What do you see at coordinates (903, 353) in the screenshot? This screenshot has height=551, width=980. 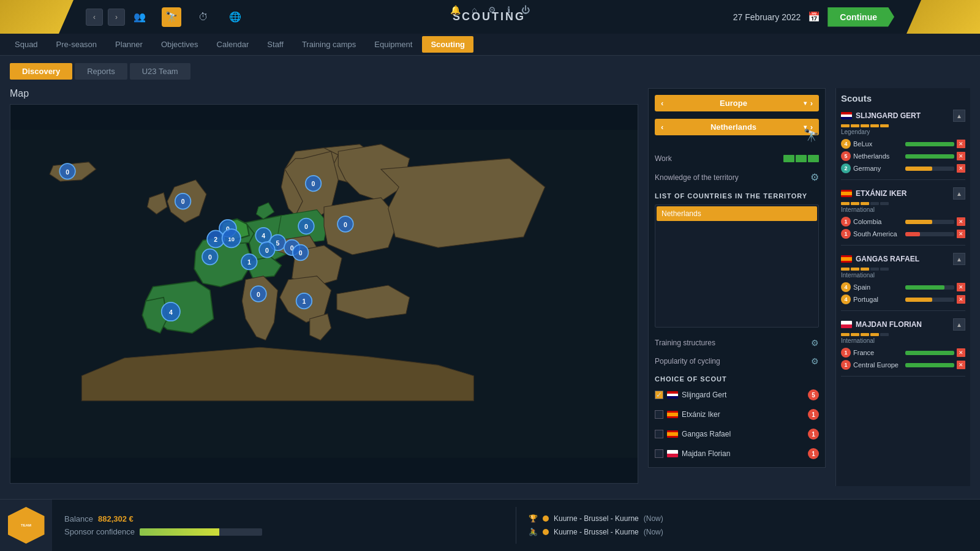 I see `majdan-region-france: 1 France ✕` at bounding box center [903, 353].